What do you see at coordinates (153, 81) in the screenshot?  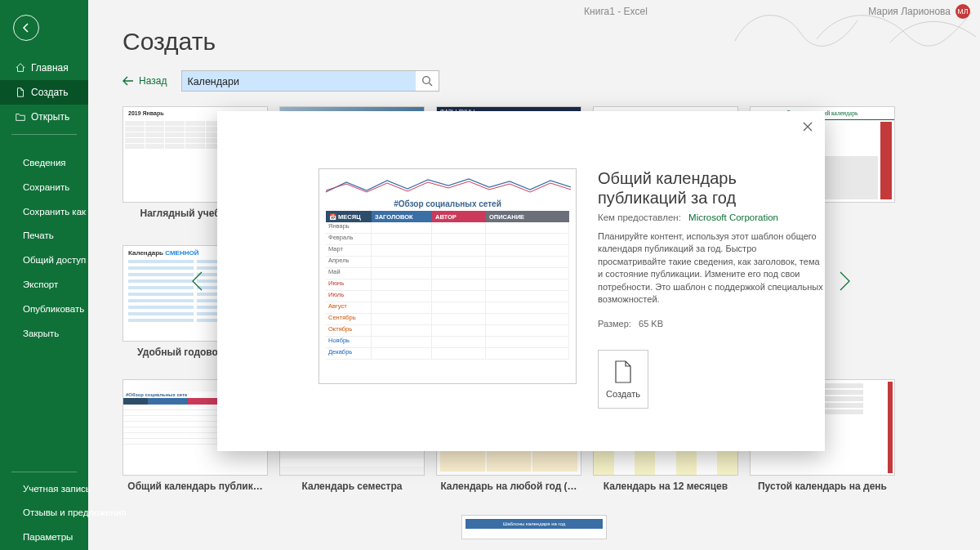 I see `back-link-label: Назад` at bounding box center [153, 81].